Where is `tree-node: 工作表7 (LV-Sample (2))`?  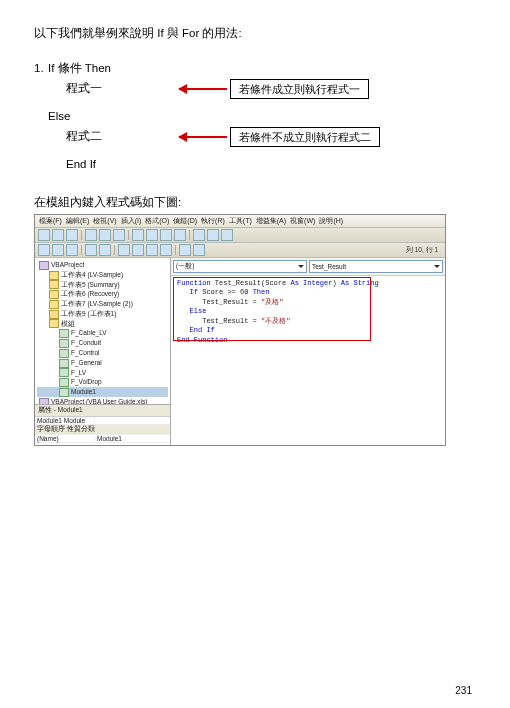
tree-node: 工作表7 (LV-Sample (2)) is located at coordinates (102, 304).